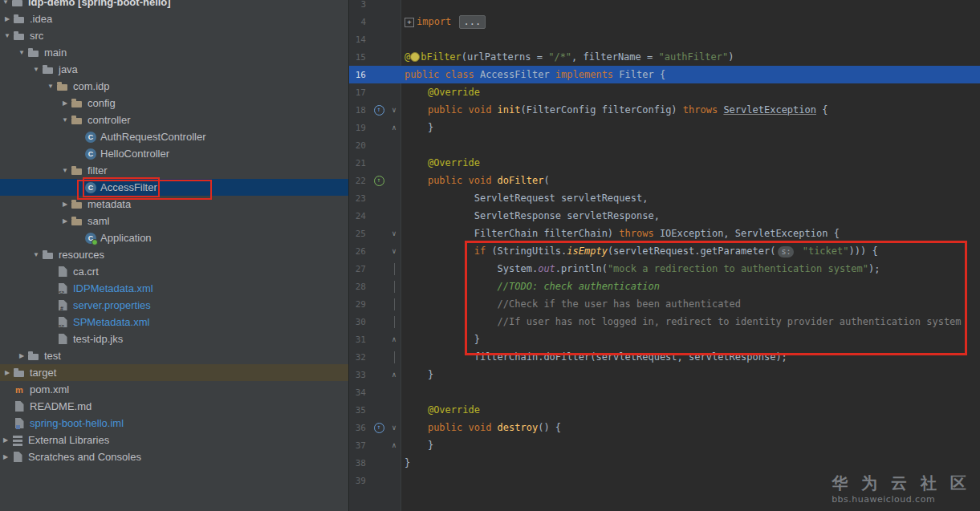 This screenshot has width=980, height=511. Describe the element at coordinates (174, 53) in the screenshot. I see `tree-item-main: ▼main` at that location.